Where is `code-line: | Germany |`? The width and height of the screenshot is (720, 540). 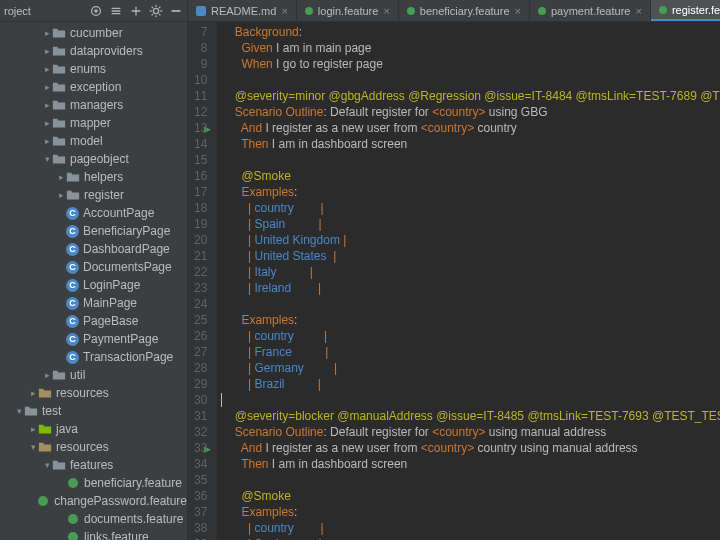 code-line: | Germany | is located at coordinates (470, 368).